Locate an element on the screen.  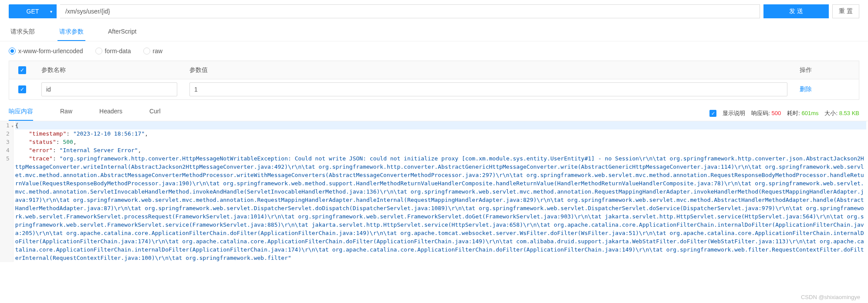
col-action: 操作 is located at coordinates (826, 70).